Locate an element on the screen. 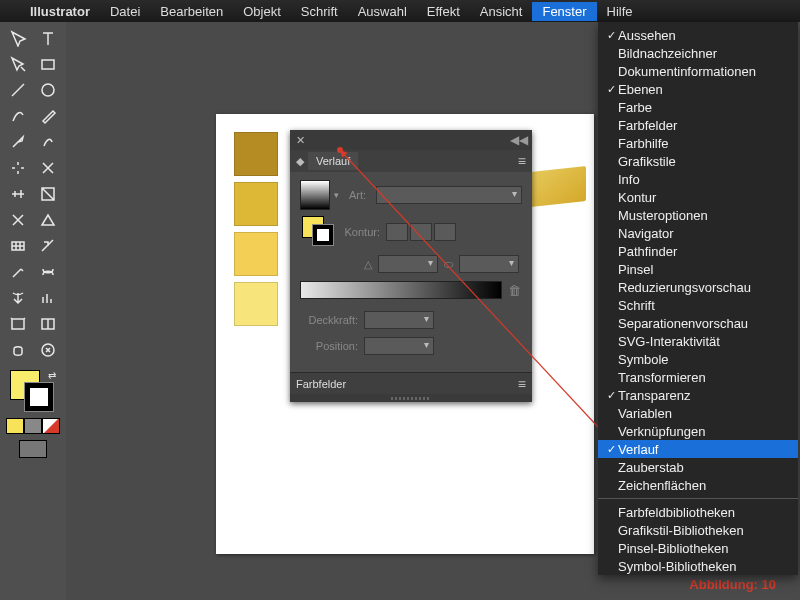  selection-tool is located at coordinates (18, 38).